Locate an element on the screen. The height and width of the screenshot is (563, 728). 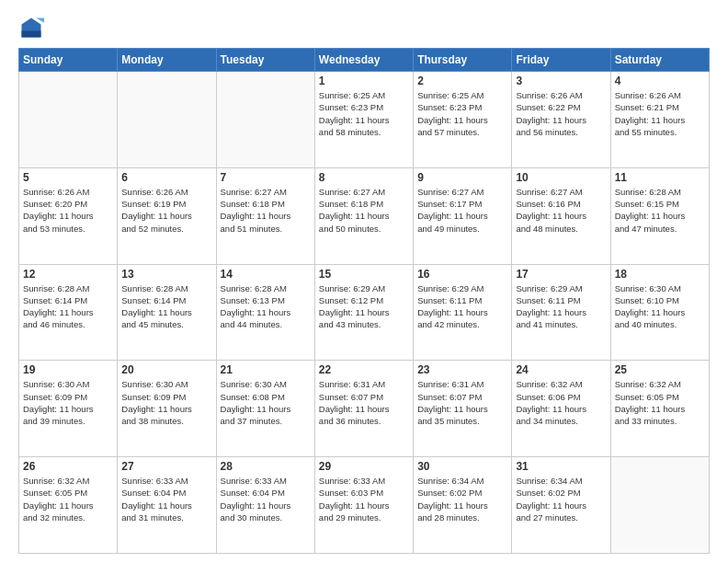
calendar-cell: 16Sunrise: 6:29 AM Sunset: 6:11 PM Dayli… is located at coordinates (463, 313).